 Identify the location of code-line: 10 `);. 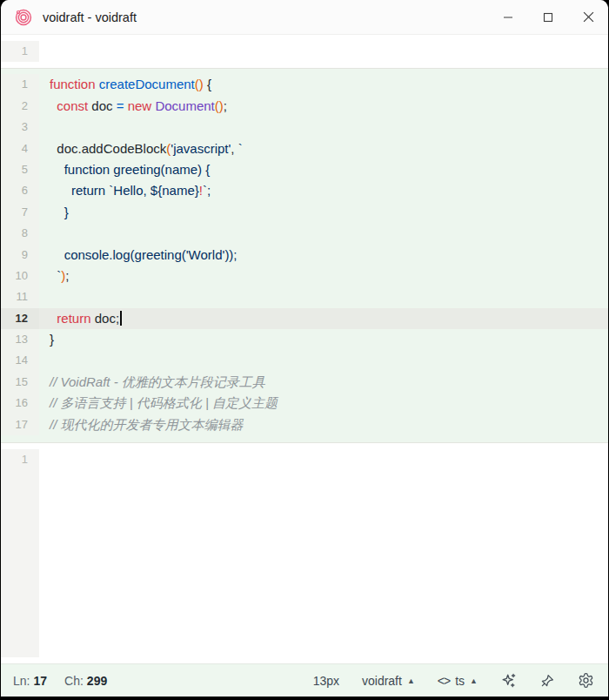
(304, 276).